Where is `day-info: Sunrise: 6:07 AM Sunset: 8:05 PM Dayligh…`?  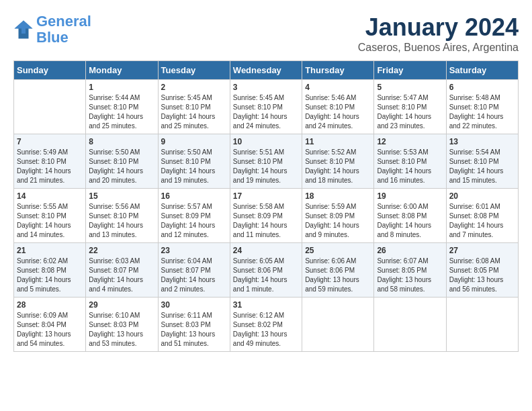
day-info: Sunrise: 6:07 AM Sunset: 8:05 PM Dayligh… is located at coordinates (410, 275).